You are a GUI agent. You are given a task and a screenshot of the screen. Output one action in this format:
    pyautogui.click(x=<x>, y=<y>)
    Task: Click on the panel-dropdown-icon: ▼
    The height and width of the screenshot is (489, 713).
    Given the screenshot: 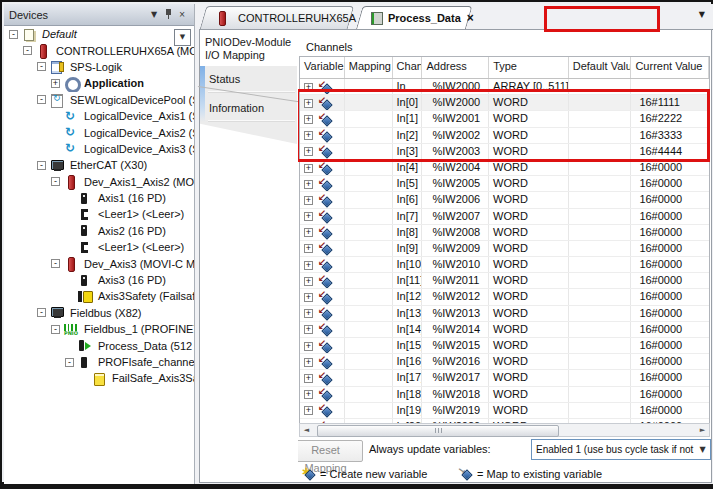 What is the action you would take?
    pyautogui.click(x=154, y=14)
    